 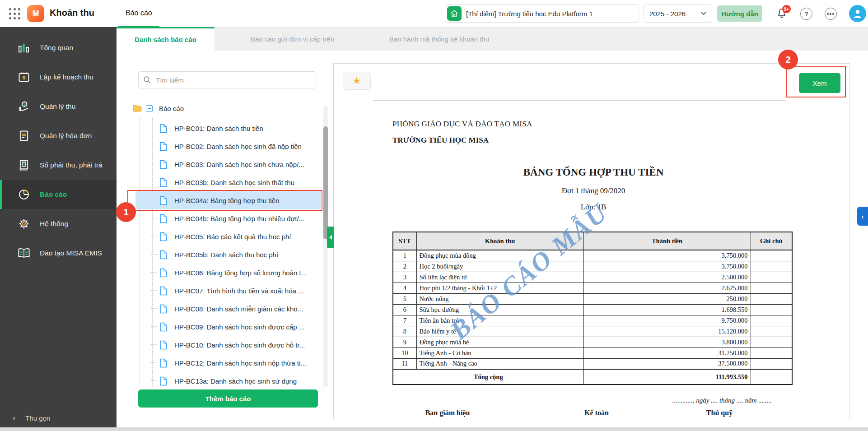 What do you see at coordinates (529, 14) in the screenshot?
I see `school-selector-value: [Thí điểm] Trường tiểu học Edu Platform …` at bounding box center [529, 14].